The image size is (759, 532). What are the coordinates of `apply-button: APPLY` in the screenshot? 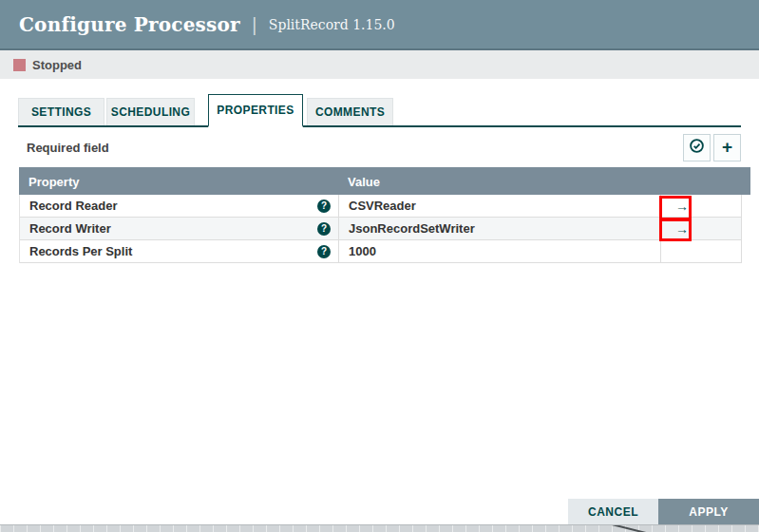 It's located at (709, 511).